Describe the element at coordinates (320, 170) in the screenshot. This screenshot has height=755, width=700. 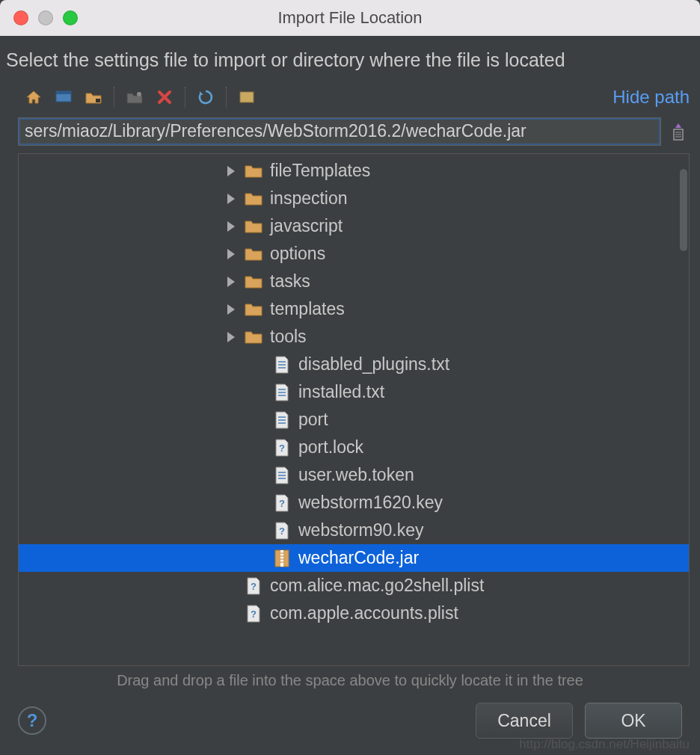
I see `tree-item-label: fileTemplates` at that location.